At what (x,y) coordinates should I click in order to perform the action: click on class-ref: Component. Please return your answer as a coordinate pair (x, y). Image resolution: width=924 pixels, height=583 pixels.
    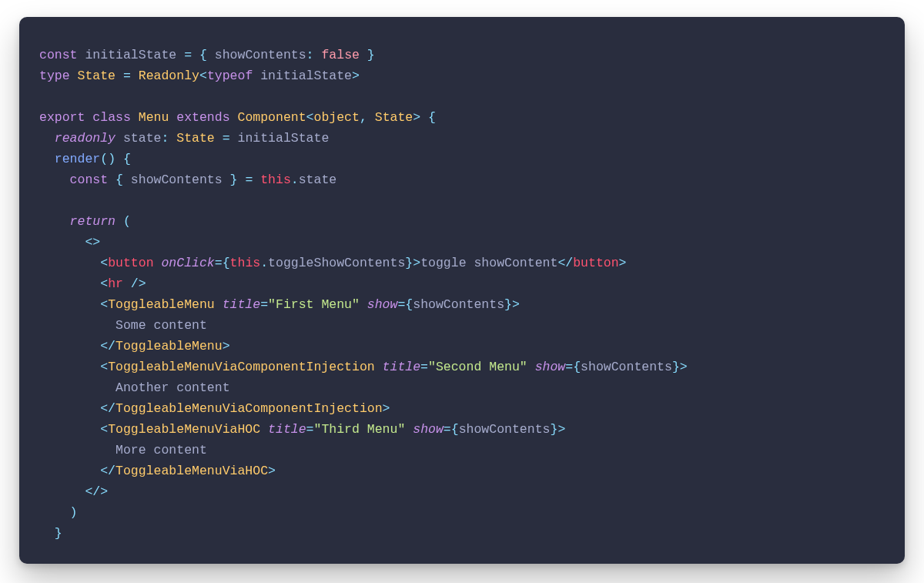
    Looking at the image, I should click on (271, 117).